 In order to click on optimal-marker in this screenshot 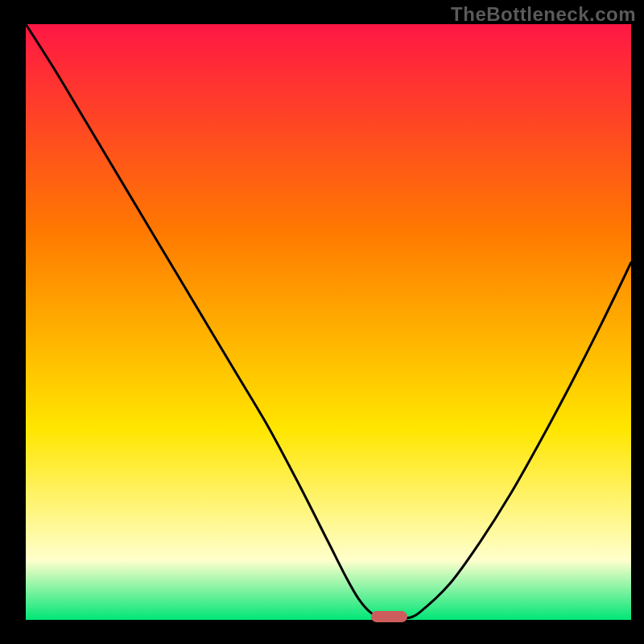, I will do `click(390, 617)`.